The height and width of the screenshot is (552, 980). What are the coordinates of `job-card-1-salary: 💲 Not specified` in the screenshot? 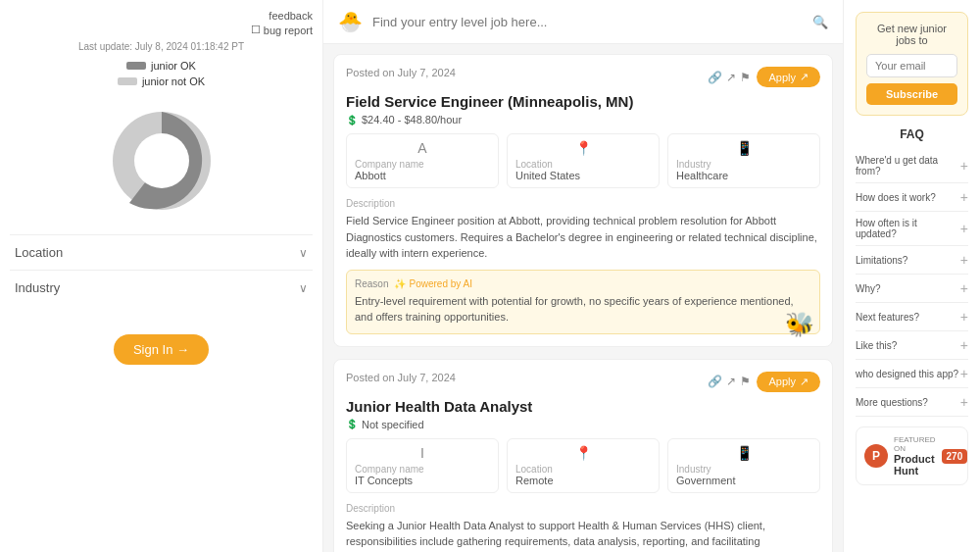 It's located at (583, 425).